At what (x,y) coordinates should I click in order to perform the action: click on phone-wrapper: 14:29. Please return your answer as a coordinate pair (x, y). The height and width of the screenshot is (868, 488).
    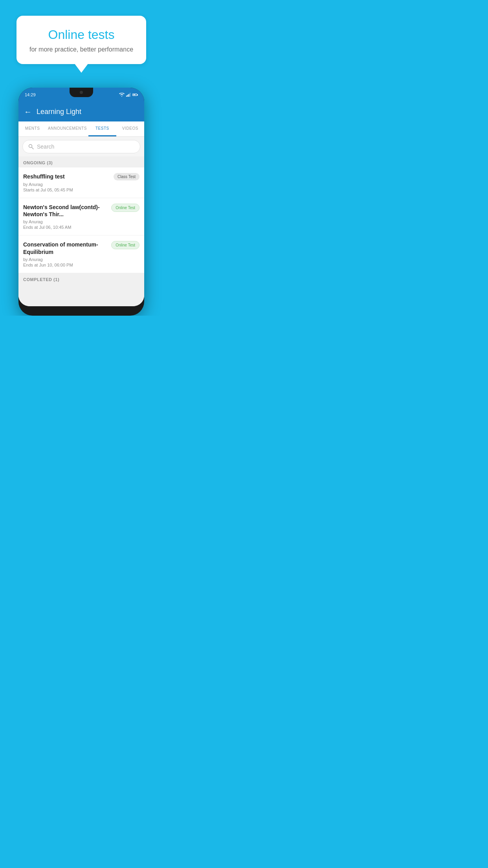
    Looking at the image, I should click on (81, 202).